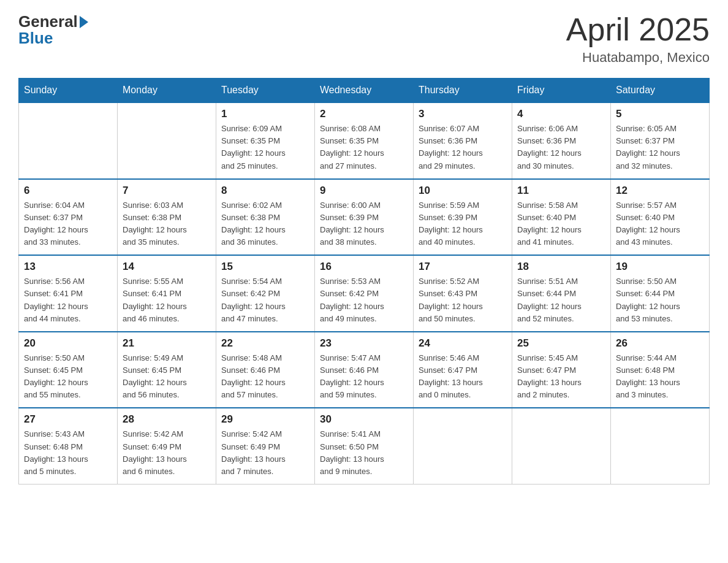  What do you see at coordinates (561, 267) in the screenshot?
I see `day-number: 18` at bounding box center [561, 267].